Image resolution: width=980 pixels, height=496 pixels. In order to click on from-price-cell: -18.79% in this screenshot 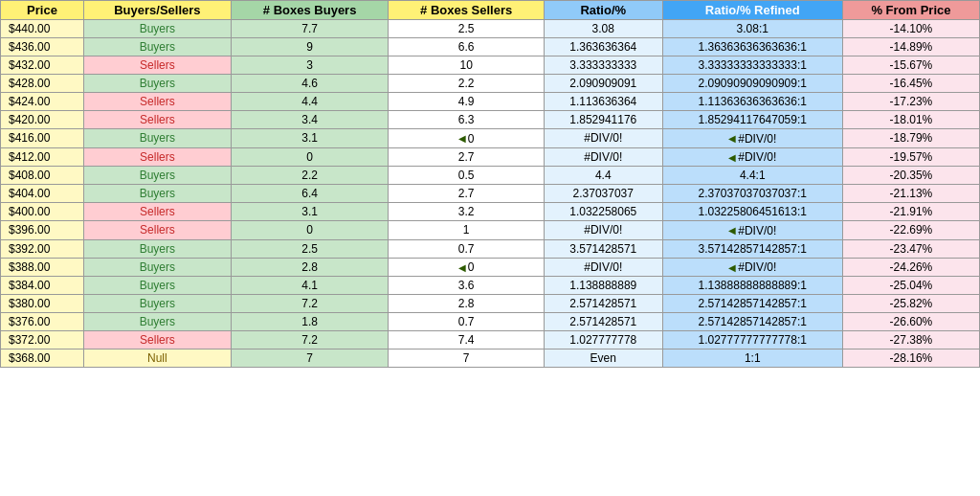, I will do `click(911, 139)`.